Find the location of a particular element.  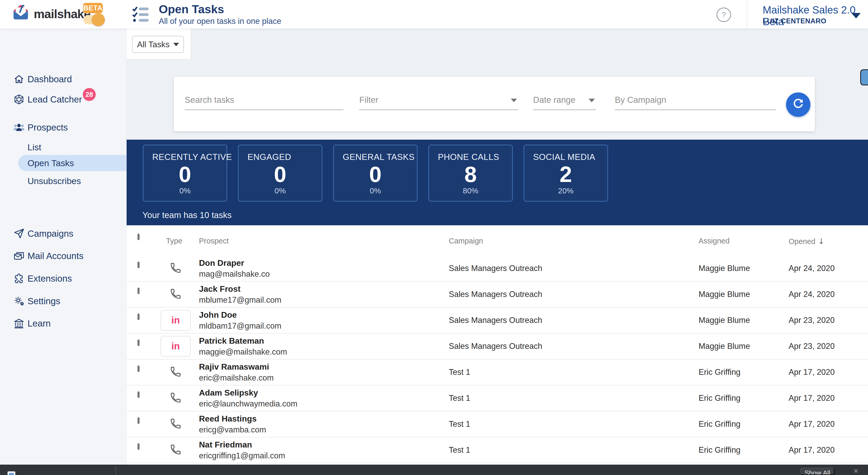

stat-card-label: GENERAL TASKS is located at coordinates (379, 157).